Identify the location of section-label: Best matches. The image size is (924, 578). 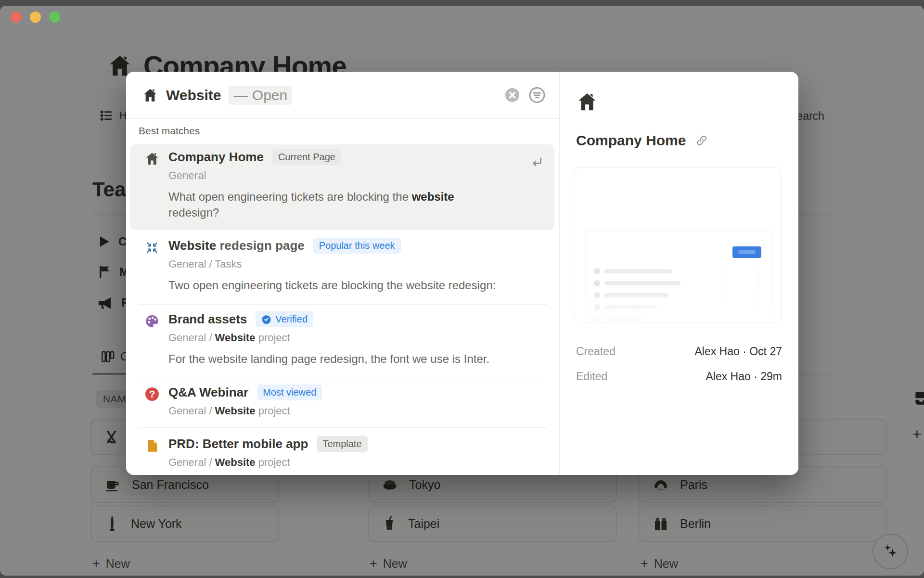
(169, 131).